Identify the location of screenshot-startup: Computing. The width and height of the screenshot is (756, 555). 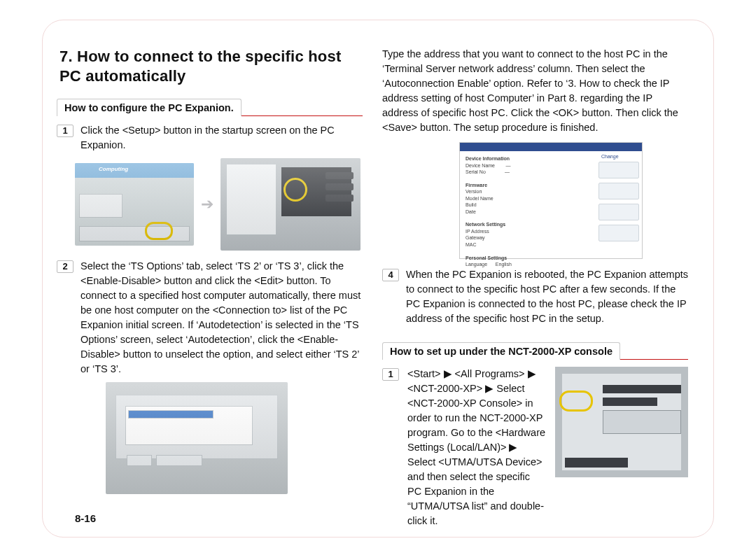
(134, 204).